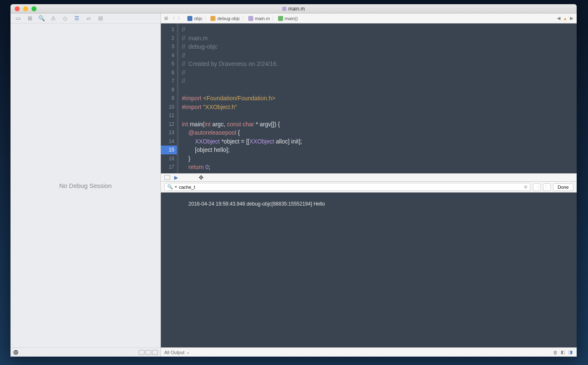  Describe the element at coordinates (213, 18) in the screenshot. I see `fold-icon` at that location.